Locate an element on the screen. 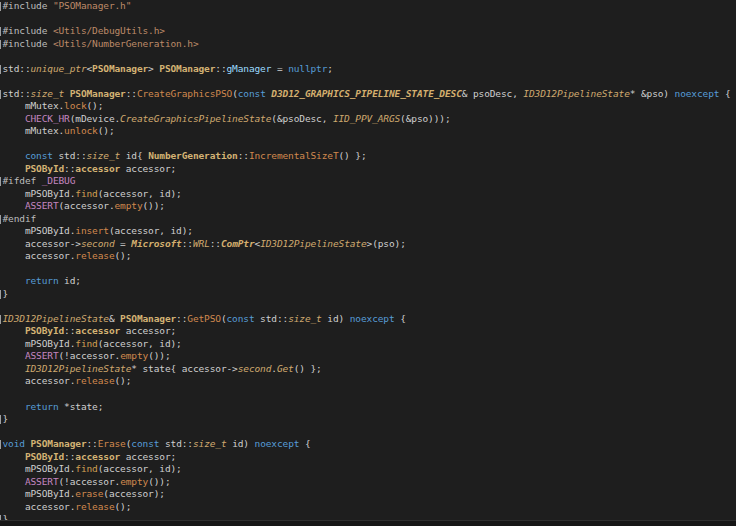  code-token: PSOById is located at coordinates (44, 330).